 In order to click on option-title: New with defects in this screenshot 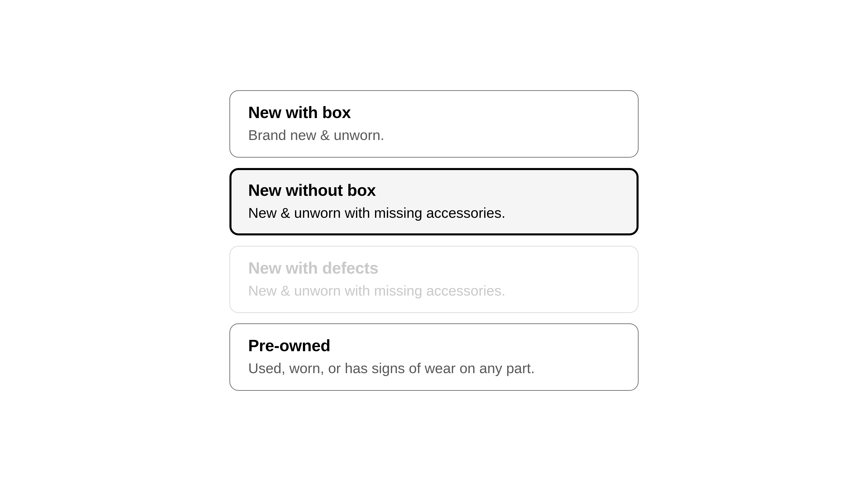, I will do `click(434, 268)`.